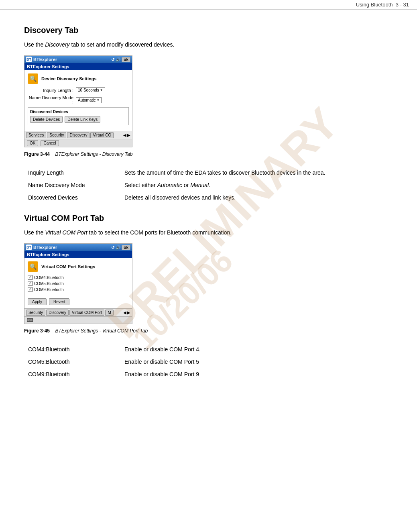  Describe the element at coordinates (257, 185) in the screenshot. I see `name-discovery-desc: Select either Automatic or Manual.` at that location.